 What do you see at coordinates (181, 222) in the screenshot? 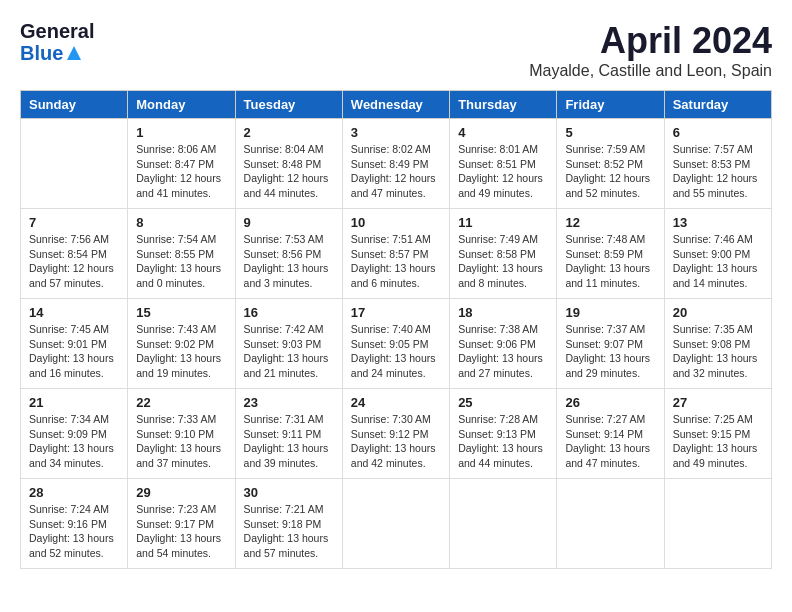
I see `day-number: 8` at bounding box center [181, 222].